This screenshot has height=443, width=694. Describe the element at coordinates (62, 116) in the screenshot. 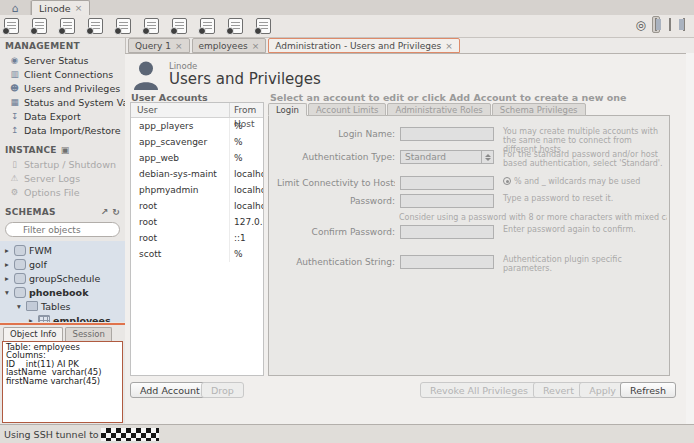

I see `sidebar-item-data-export: ↧Data Export` at that location.